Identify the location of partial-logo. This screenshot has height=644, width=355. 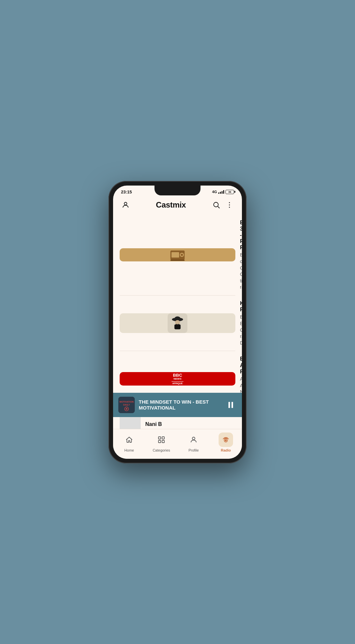
(130, 423).